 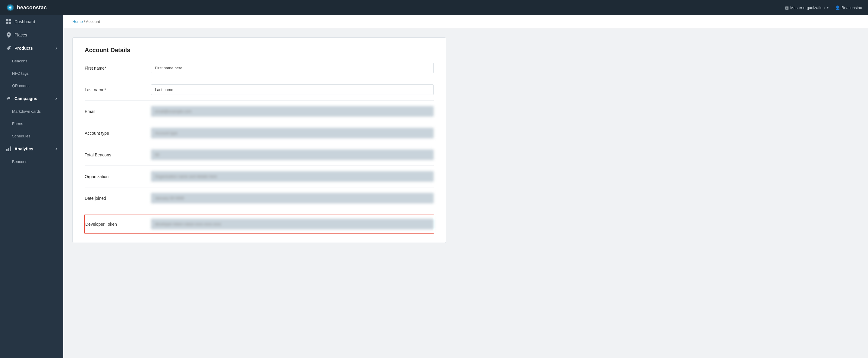 I want to click on form-label-email: Email, so click(x=118, y=111).